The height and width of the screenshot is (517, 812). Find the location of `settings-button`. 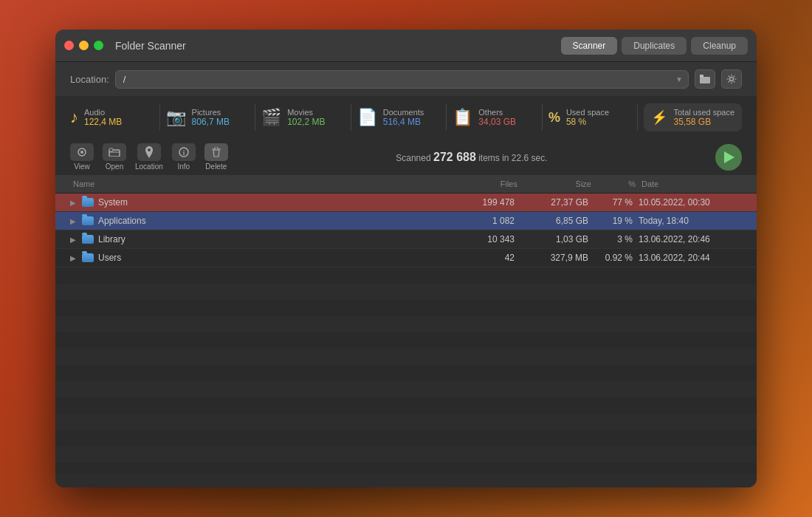

settings-button is located at coordinates (732, 79).